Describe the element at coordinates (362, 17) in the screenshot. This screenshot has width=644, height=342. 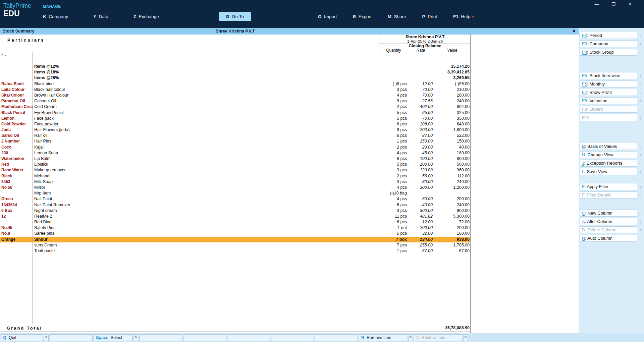
I see `menu-item-export: E: Export` at that location.